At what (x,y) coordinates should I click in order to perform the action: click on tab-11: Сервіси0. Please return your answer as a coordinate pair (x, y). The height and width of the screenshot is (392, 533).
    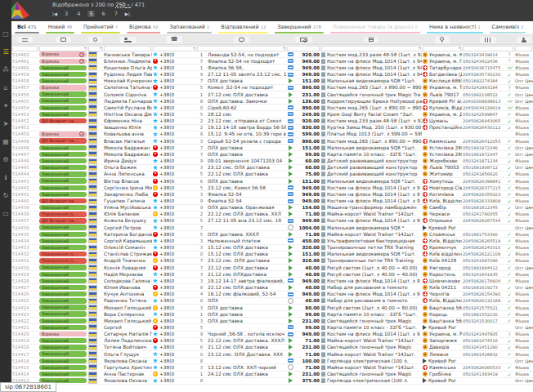
    Looking at the image, I should click on (531, 28).